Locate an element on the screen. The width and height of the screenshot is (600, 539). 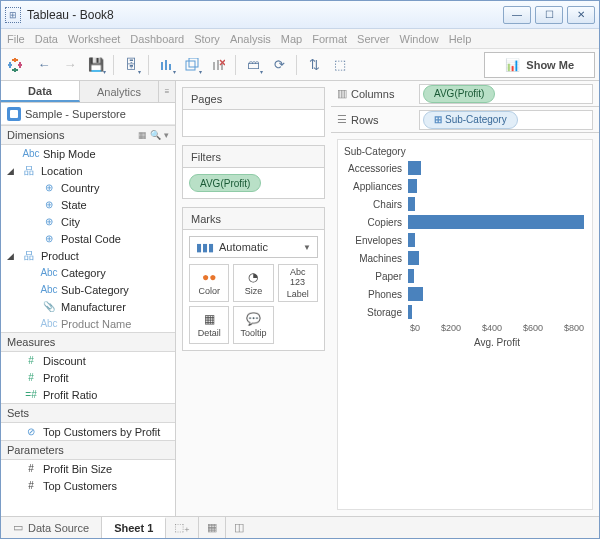
field-category: AbcCategory is located at coordinates (88, 272).